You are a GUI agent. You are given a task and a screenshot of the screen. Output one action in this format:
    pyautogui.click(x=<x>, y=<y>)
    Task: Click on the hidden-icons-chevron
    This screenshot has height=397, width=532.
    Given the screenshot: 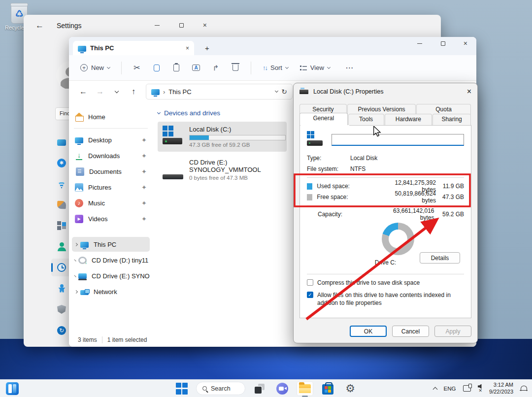 What is the action you would take?
    pyautogui.click(x=435, y=390)
    